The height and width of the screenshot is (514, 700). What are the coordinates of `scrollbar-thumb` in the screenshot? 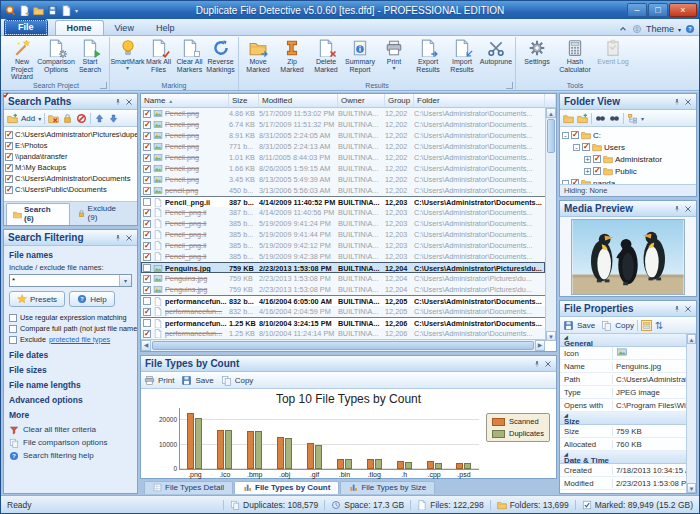 It's located at (551, 136).